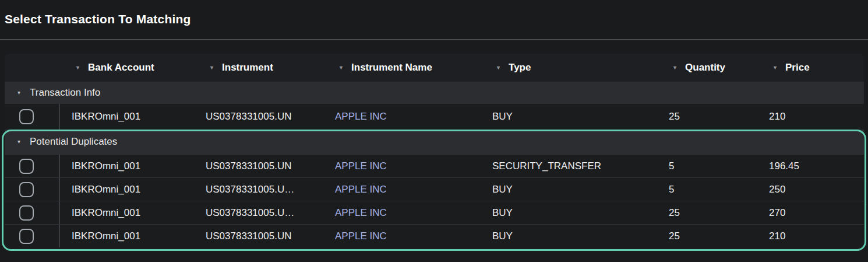  I want to click on page-title: Select Transaction To Matching, so click(434, 19).